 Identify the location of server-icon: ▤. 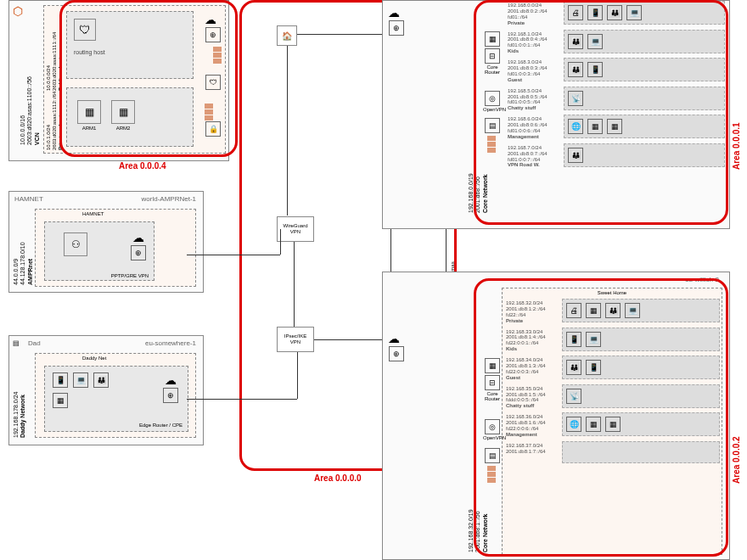
(16, 343).